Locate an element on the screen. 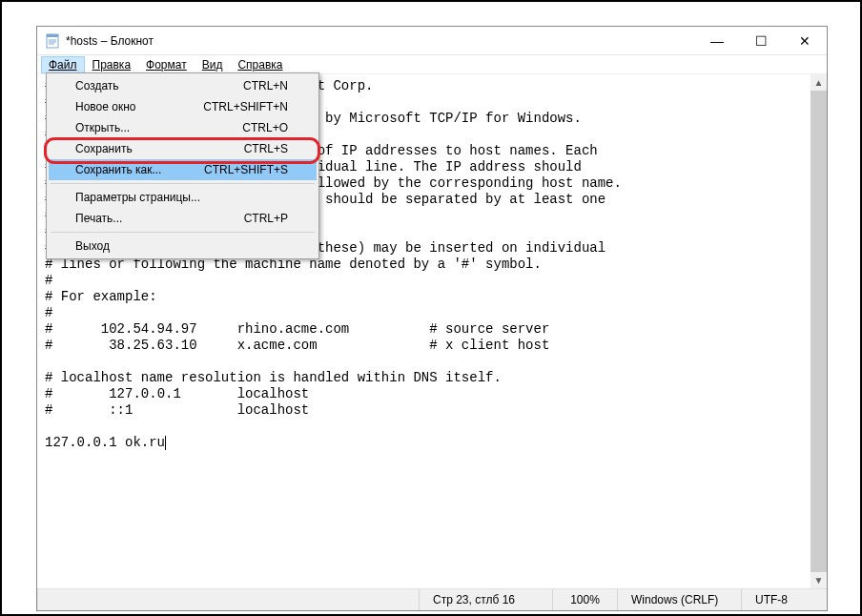 This screenshot has width=862, height=616. status-spacer is located at coordinates (228, 600).